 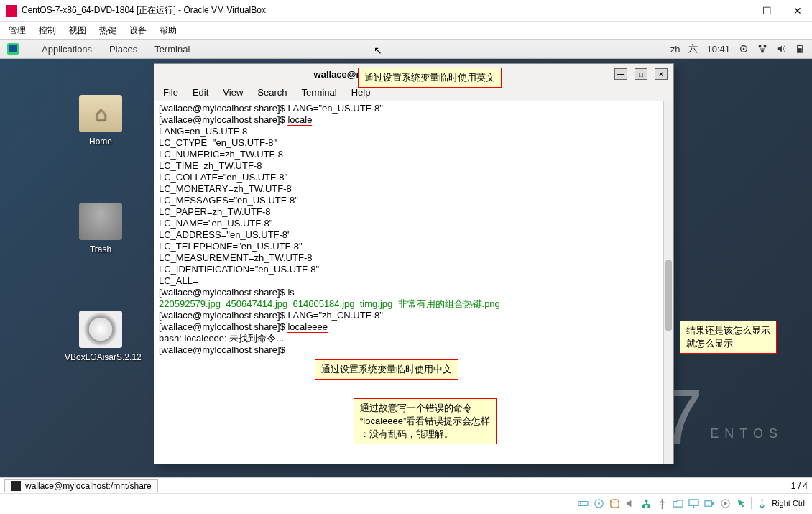 I want to click on cd-icon, so click(x=101, y=329).